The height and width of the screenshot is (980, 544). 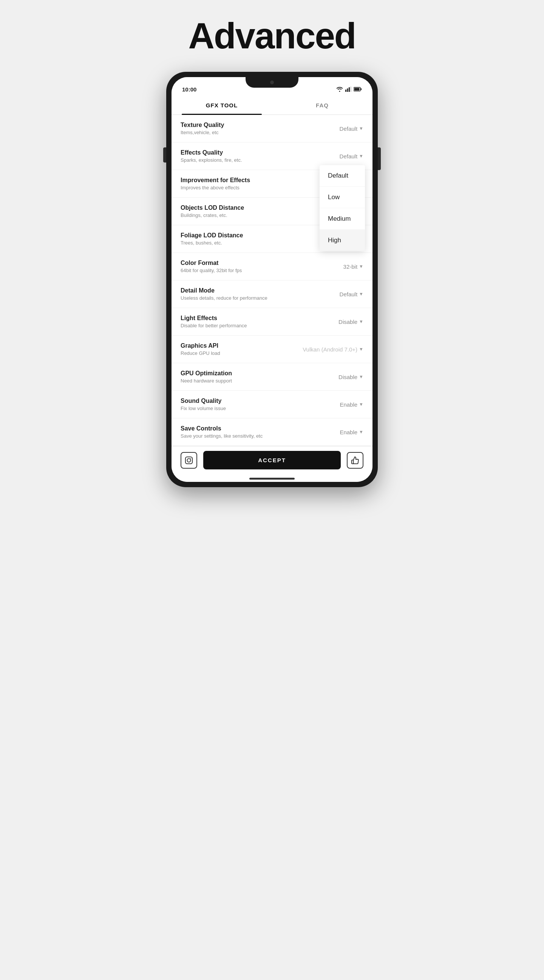 I want to click on dropdown-arrow-light-effects: ▼, so click(x=361, y=321).